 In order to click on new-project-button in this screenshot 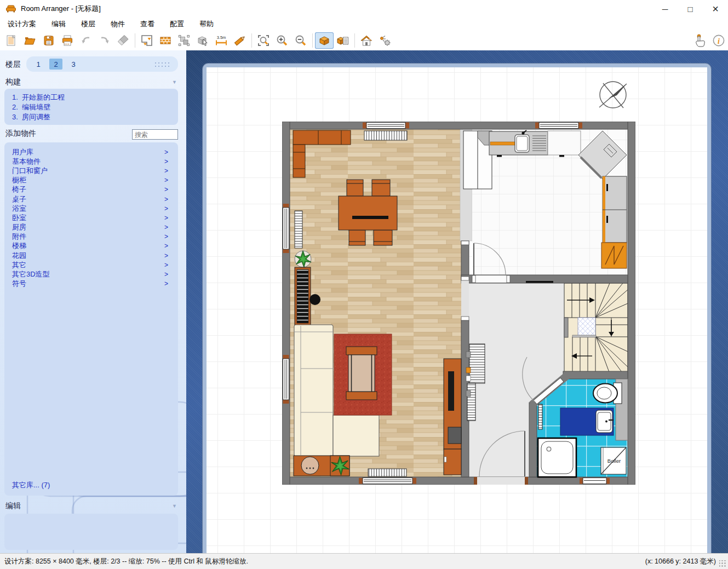, I will do `click(12, 41)`.